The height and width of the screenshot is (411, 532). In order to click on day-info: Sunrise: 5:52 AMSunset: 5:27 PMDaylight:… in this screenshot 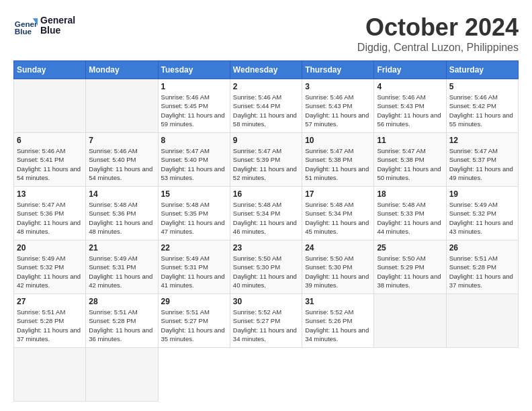, I will do `click(266, 325)`.